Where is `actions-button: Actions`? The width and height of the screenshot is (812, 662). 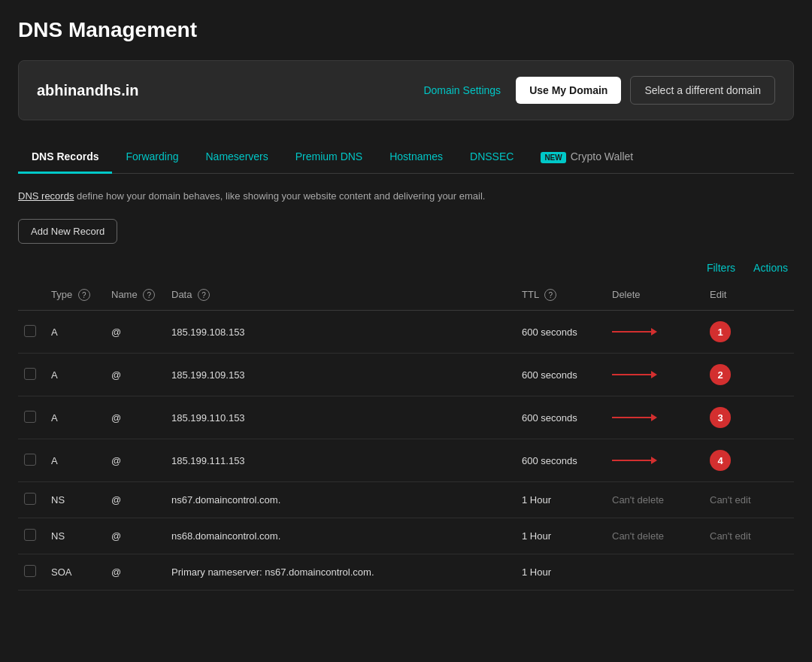 actions-button: Actions is located at coordinates (771, 268).